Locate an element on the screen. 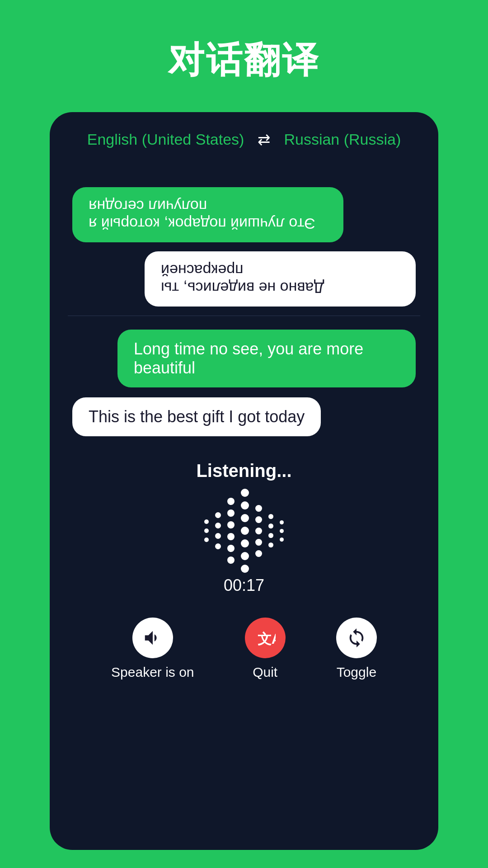 This screenshot has width=488, height=868. speaker-control: Speaker is on is located at coordinates (153, 649).